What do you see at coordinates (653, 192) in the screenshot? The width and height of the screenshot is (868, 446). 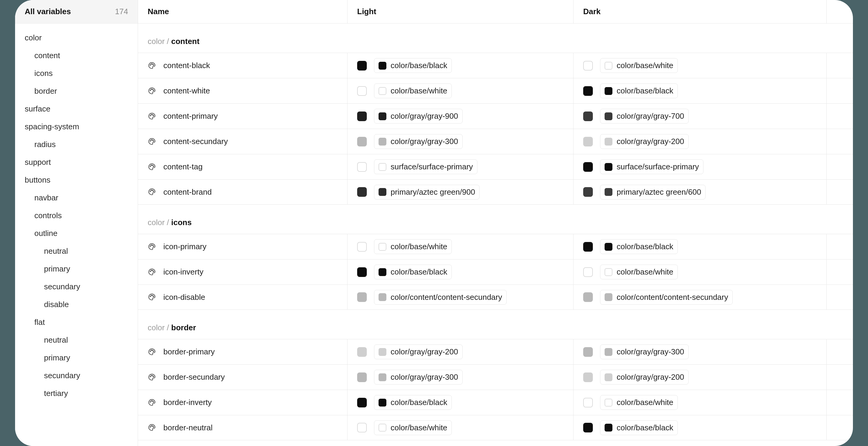 I see `alias-chip: primary/aztec green/600` at bounding box center [653, 192].